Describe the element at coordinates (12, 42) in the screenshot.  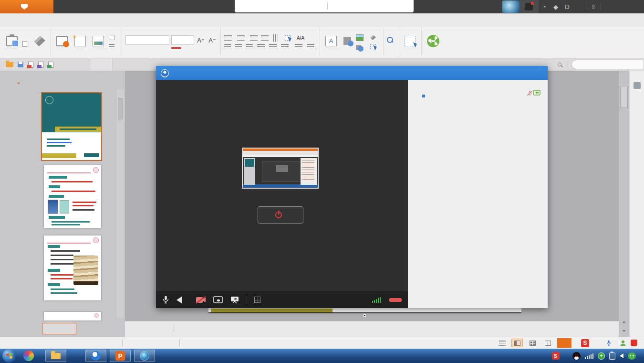
I see `paste-button` at that location.